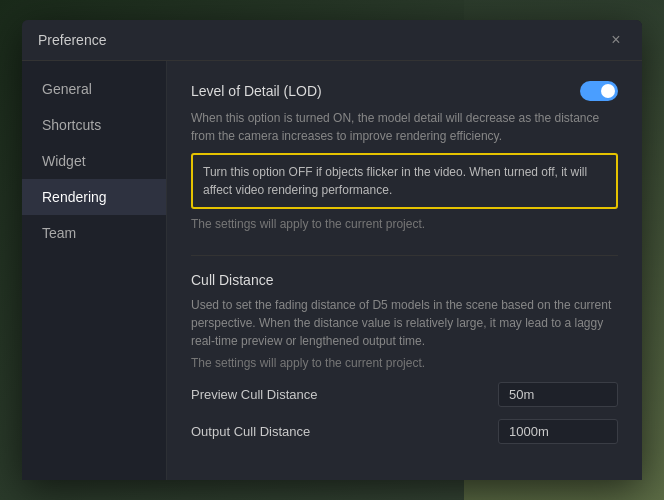 Image resolution: width=664 pixels, height=500 pixels. What do you see at coordinates (254, 394) in the screenshot?
I see `preview-cull-label: Preview Cull Distance` at bounding box center [254, 394].